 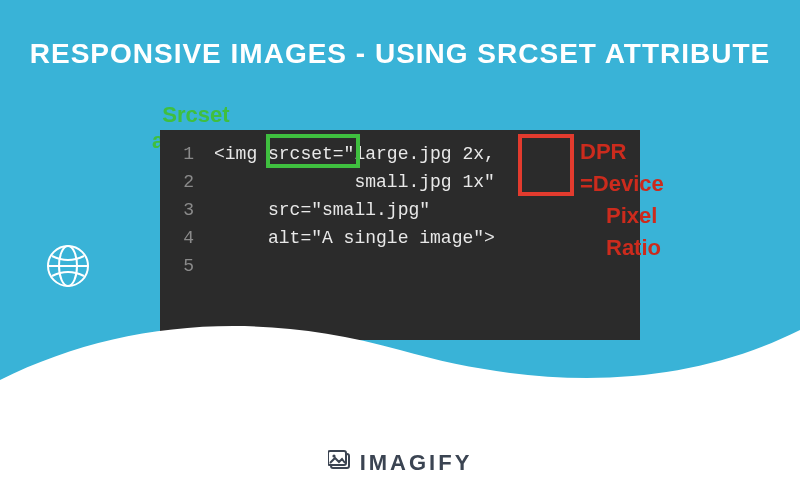 I want to click on brand-name: IMAGIFY, so click(x=416, y=462).